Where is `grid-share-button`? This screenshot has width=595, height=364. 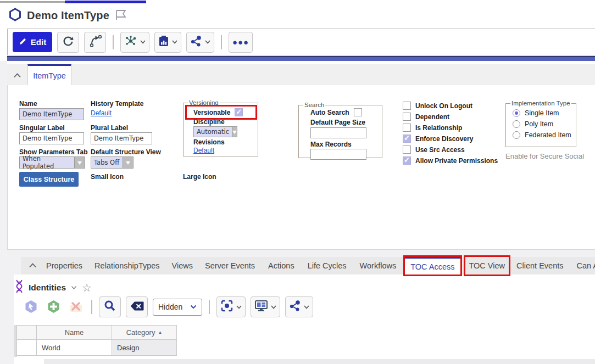 grid-share-button is located at coordinates (299, 307).